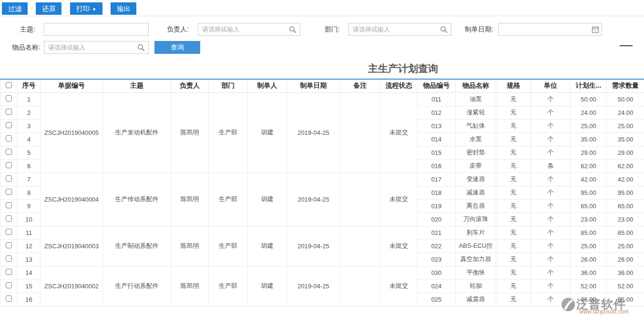 The height and width of the screenshot is (315, 644). What do you see at coordinates (137, 286) in the screenshot?
I see `subject-link: 生产行动系配件` at bounding box center [137, 286].